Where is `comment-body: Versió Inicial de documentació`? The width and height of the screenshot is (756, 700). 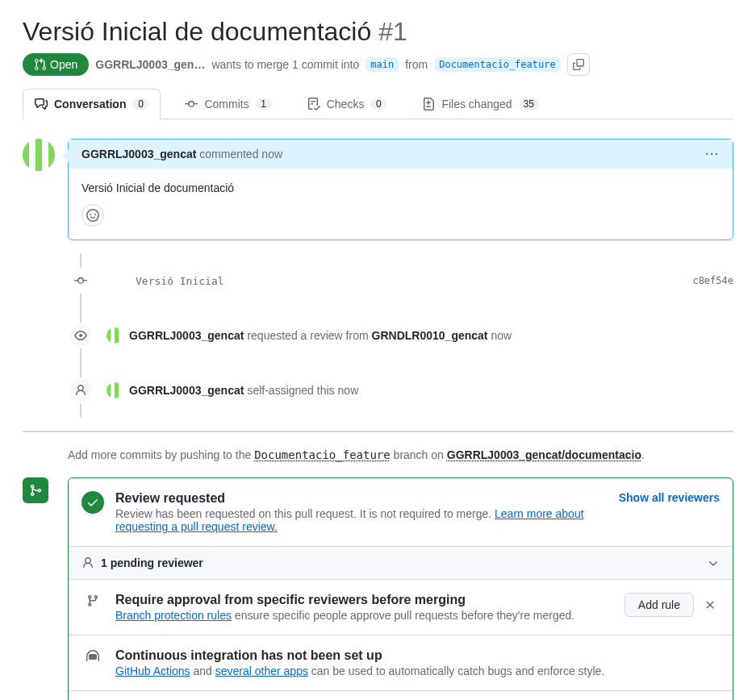 comment-body: Versió Inicial de documentació is located at coordinates (400, 204).